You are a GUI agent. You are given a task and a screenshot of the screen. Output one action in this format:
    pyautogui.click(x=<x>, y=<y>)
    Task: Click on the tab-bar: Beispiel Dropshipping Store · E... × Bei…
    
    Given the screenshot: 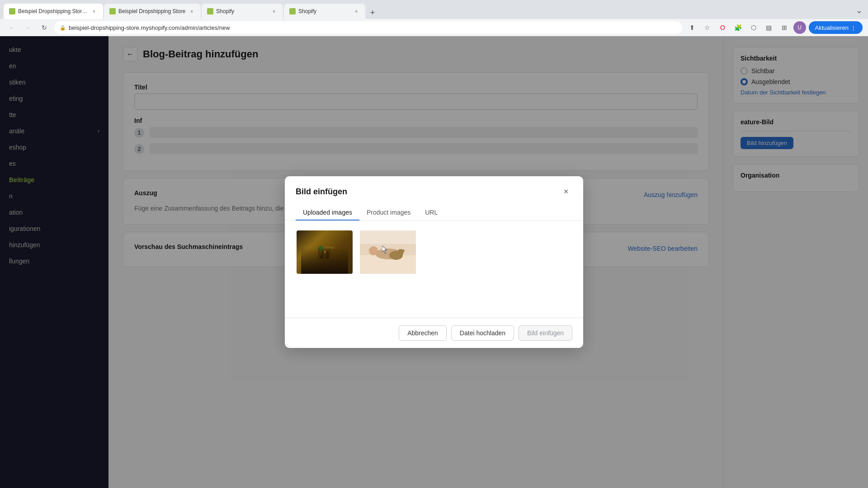 What is the action you would take?
    pyautogui.click(x=434, y=9)
    